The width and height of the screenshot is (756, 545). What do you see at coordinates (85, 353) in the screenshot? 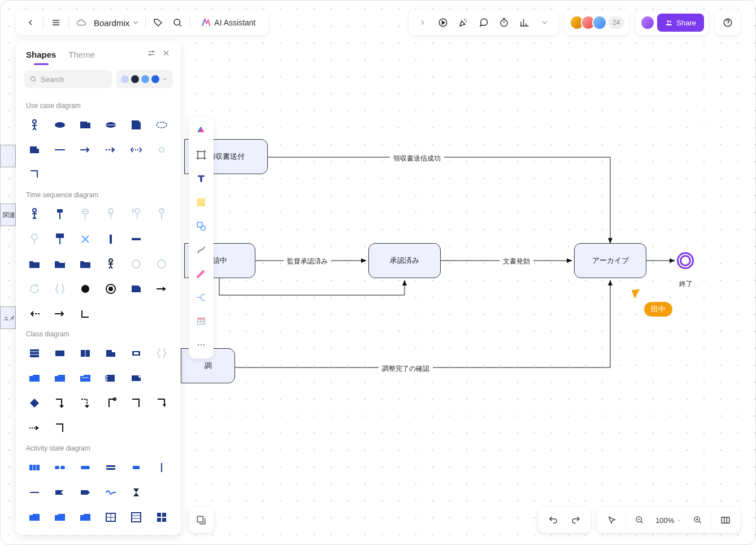
I see `shape-class-2col` at bounding box center [85, 353].